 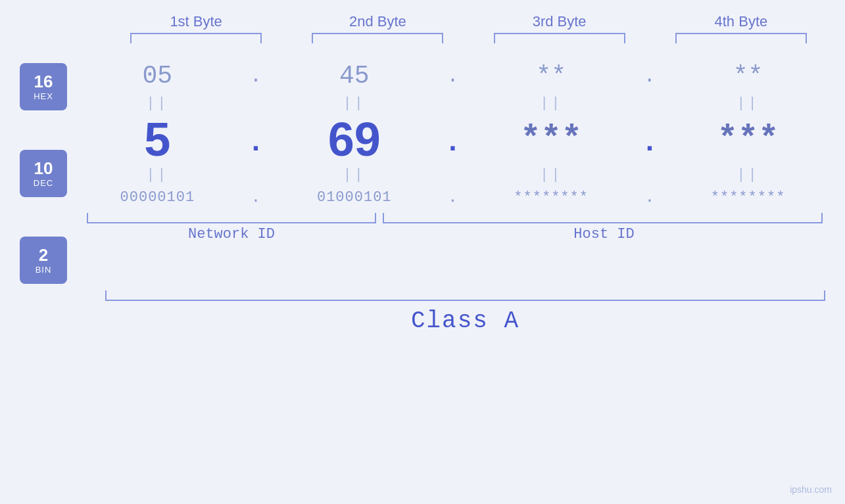 What do you see at coordinates (43, 183) in the screenshot?
I see `dec-badge-label: DEC` at bounding box center [43, 183].